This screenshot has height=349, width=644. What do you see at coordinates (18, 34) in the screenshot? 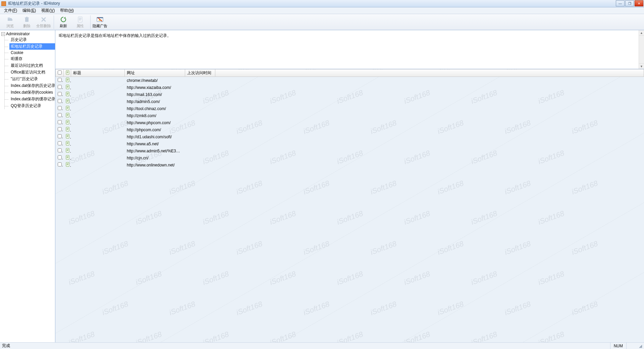
I see `tree-root-label: Administrator` at bounding box center [18, 34].